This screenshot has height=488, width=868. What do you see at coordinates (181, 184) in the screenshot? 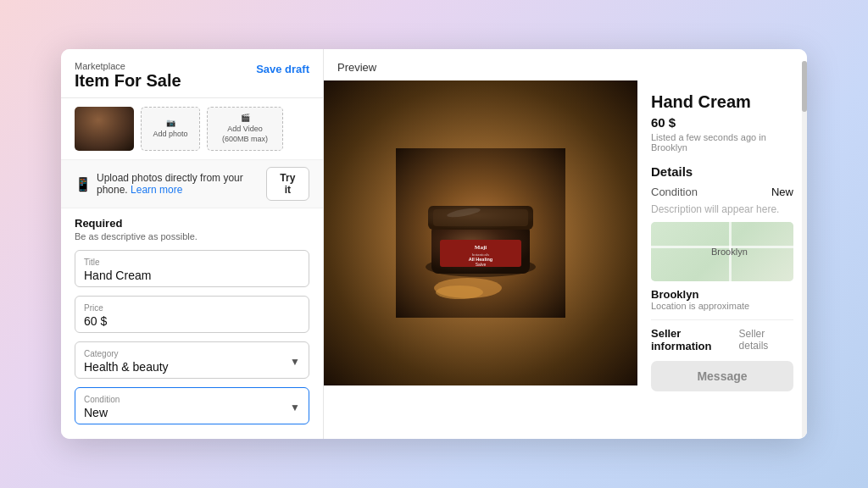
I see `phone-upload-label: Upload photos directly from your phone. …` at bounding box center [181, 184].